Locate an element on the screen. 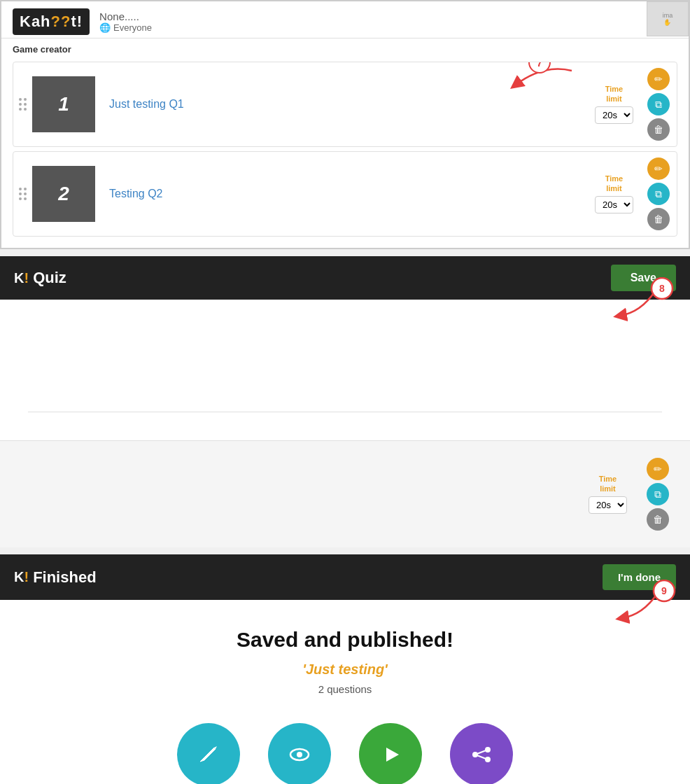 Image resolution: width=690 pixels, height=784 pixels. quiz-empty-area is located at coordinates (345, 363).